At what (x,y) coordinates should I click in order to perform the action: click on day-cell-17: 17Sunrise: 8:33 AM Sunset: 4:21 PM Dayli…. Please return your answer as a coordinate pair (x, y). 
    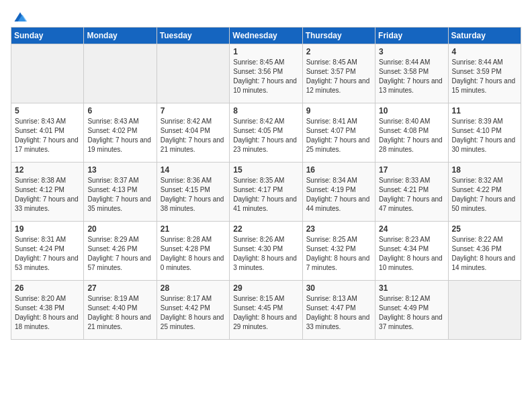
    Looking at the image, I should click on (412, 192).